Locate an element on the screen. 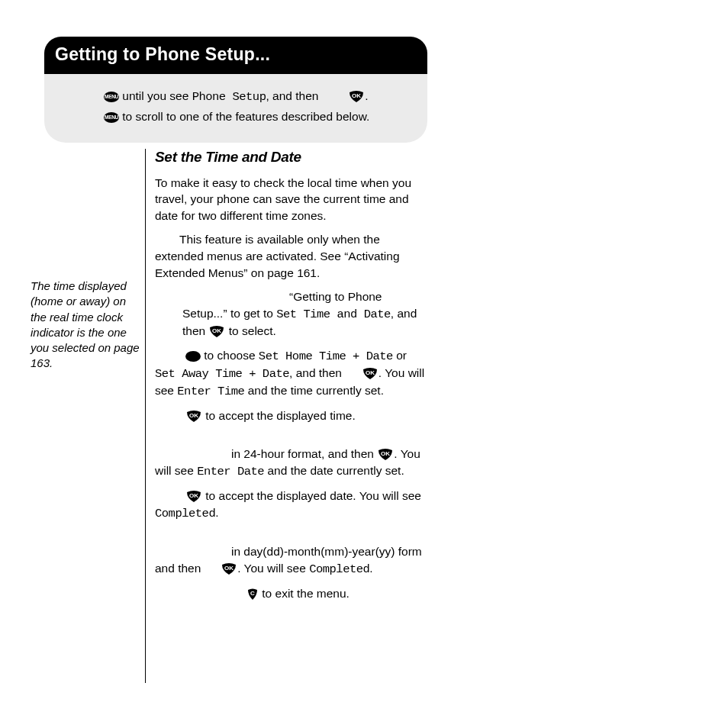 This screenshot has height=728, width=728. note-paragraph: This feature is available only when the … is located at coordinates (292, 256).